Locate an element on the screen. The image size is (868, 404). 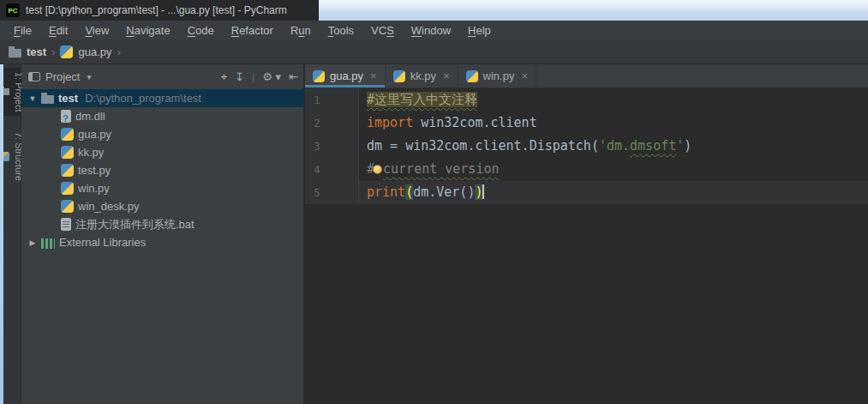
tab-label: kk.py is located at coordinates (423, 75).